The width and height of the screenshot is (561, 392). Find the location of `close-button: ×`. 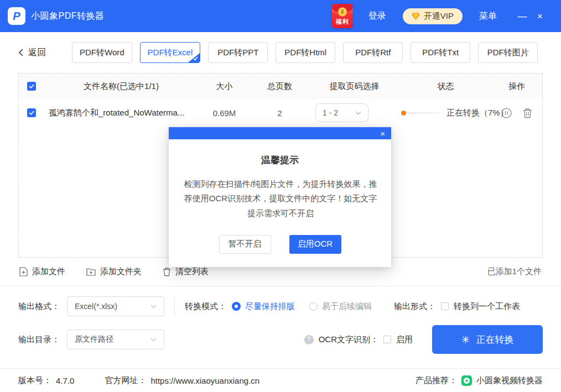

close-button: × is located at coordinates (540, 17).